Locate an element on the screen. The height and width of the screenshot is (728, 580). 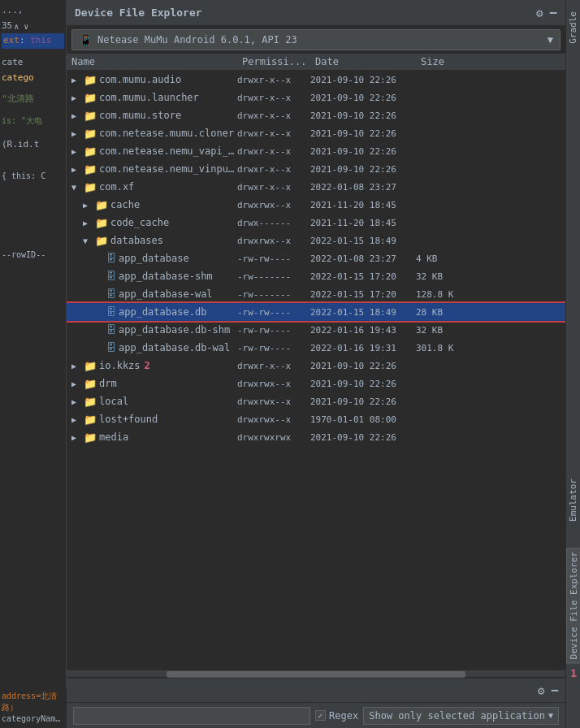
device-icon: 📱 is located at coordinates (86, 40).